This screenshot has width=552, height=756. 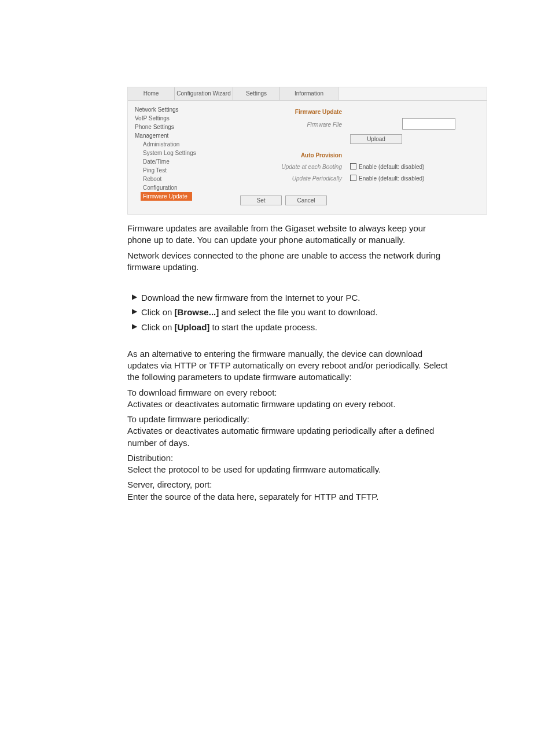 What do you see at coordinates (183, 179) in the screenshot?
I see `sidebar-item-reboot: Reboot` at bounding box center [183, 179].